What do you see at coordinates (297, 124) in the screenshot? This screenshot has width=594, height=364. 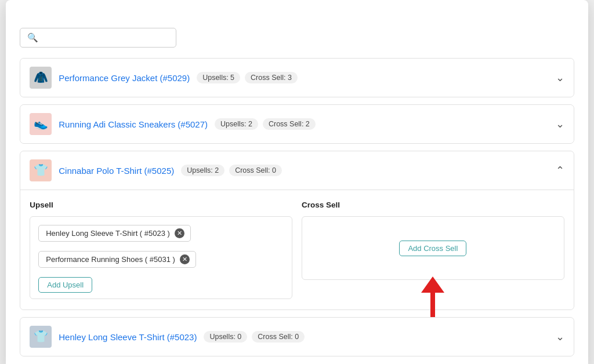 I see `product-row: 👟 Running Adi Classic Sneakers (#5027) U…` at bounding box center [297, 124].